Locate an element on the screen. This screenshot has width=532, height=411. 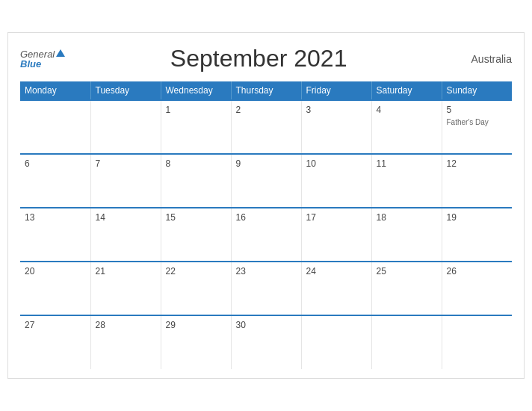
day-number: 5 is located at coordinates (477, 110).